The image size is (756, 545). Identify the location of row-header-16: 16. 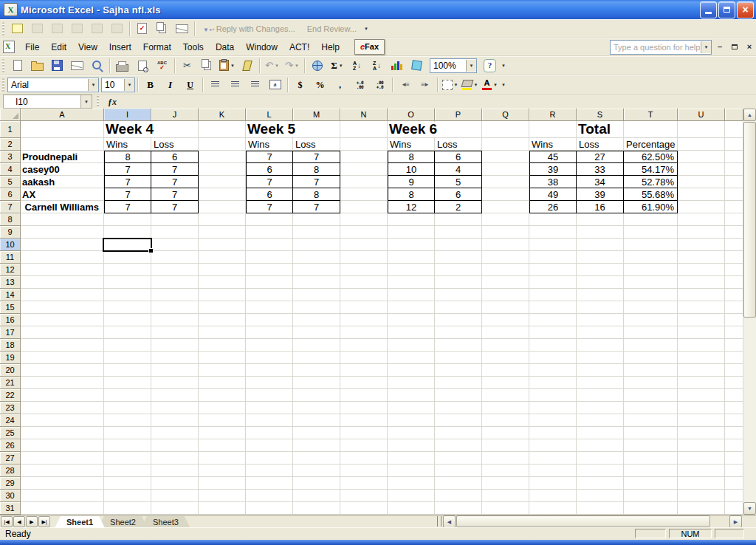
(10, 321).